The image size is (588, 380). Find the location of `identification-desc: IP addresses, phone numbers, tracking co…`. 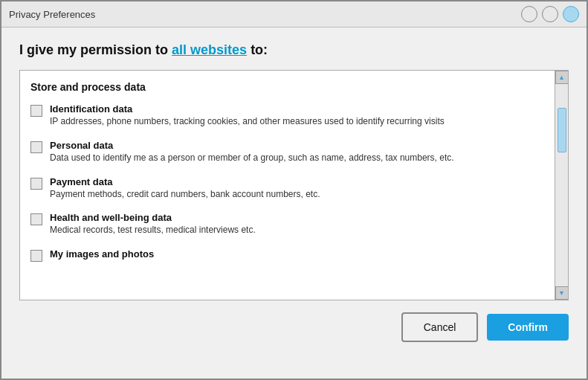

identification-desc: IP addresses, phone numbers, tracking co… is located at coordinates (247, 122).